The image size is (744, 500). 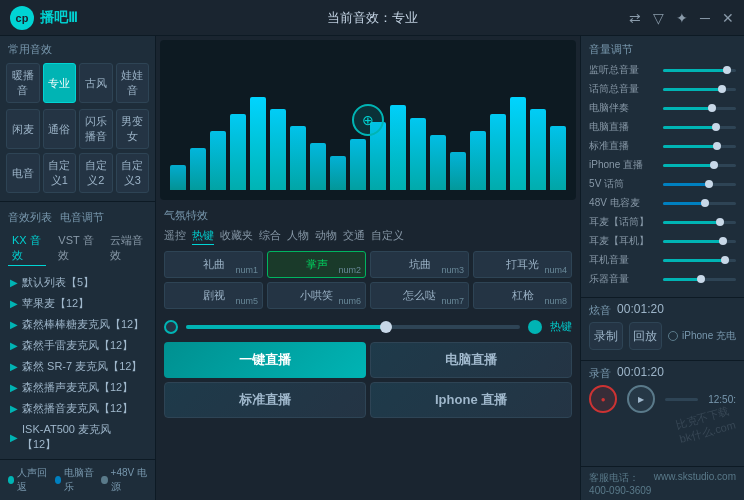 What do you see at coordinates (368, 380) in the screenshot?
I see `action-buttons: 一键直播 电脑直播 标准直播 Iphone 直播` at bounding box center [368, 380].